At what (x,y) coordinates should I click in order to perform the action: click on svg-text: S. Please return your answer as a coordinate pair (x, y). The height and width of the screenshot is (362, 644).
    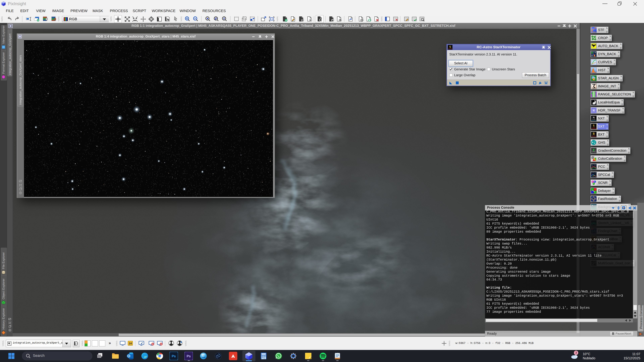
    Looking at the image, I should click on (594, 126).